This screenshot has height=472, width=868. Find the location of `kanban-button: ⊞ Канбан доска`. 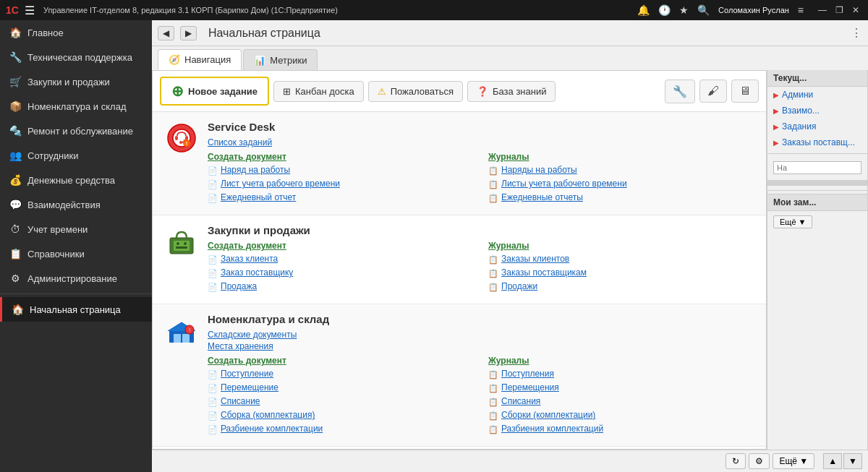

kanban-button: ⊞ Канбан доска is located at coordinates (318, 91).